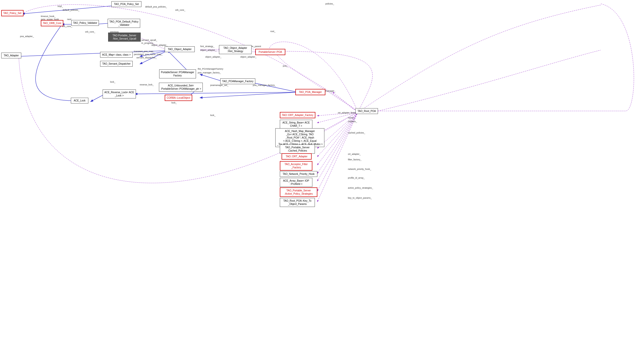 The width and height of the screenshot is (644, 363). I want to click on node-TAO-Servant-Dispatcher: TAO_Servant_Dispatcher, so click(116, 64).